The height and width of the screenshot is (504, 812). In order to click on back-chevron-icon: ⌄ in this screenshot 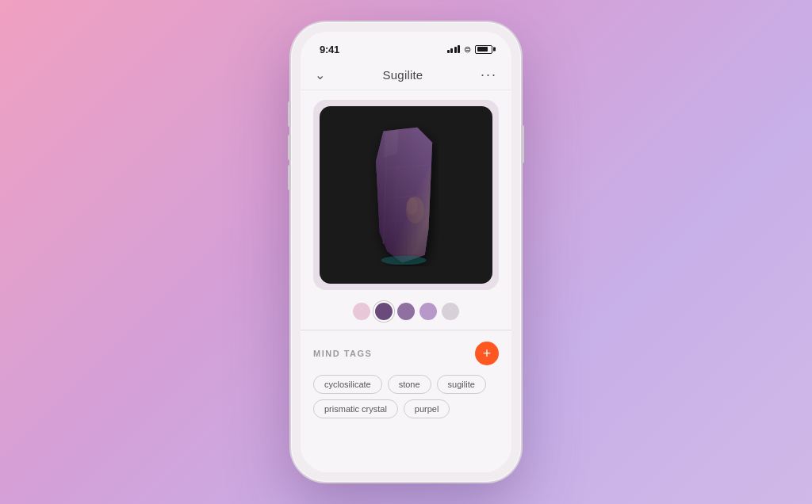, I will do `click(320, 74)`.